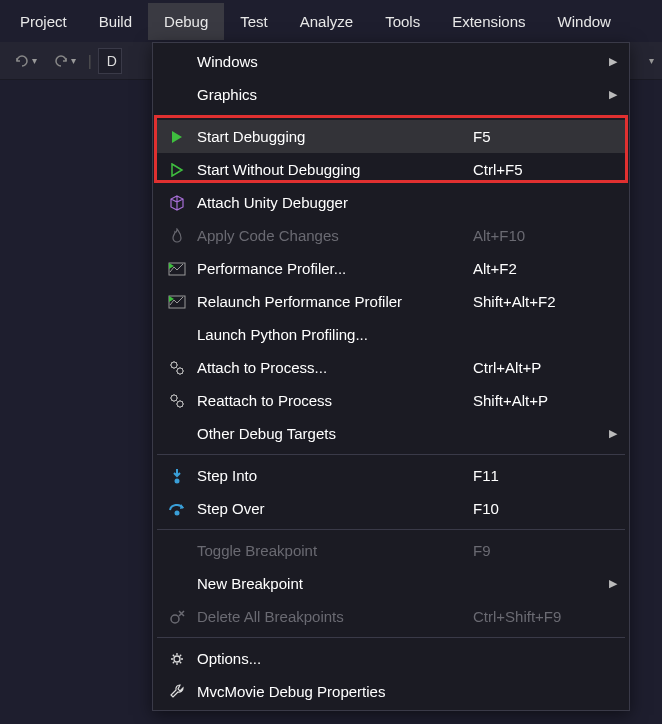 Image resolution: width=662 pixels, height=724 pixels. Describe the element at coordinates (26, 61) in the screenshot. I see `undo-button: ▾` at that location.